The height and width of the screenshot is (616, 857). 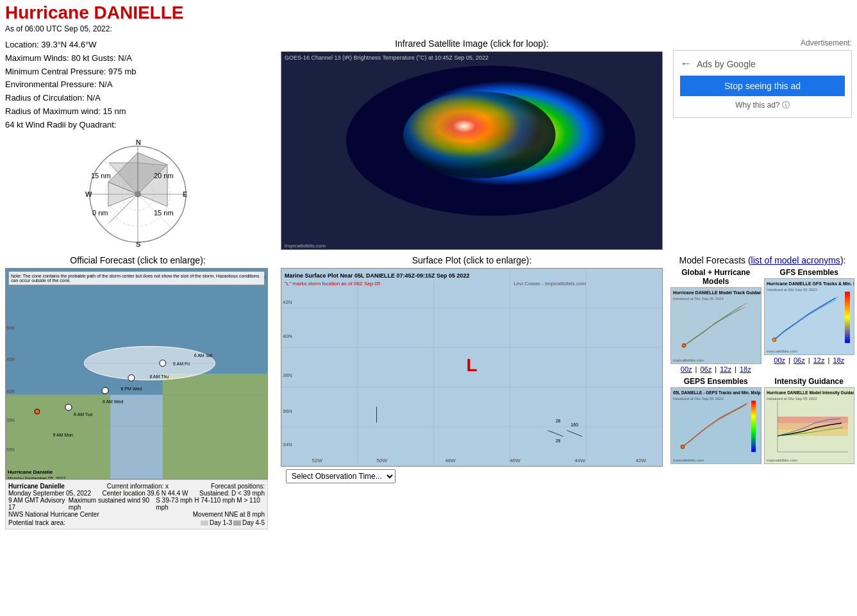 What do you see at coordinates (203, 355) in the screenshot?
I see `svg-text: 6 AM Sat` at bounding box center [203, 355].